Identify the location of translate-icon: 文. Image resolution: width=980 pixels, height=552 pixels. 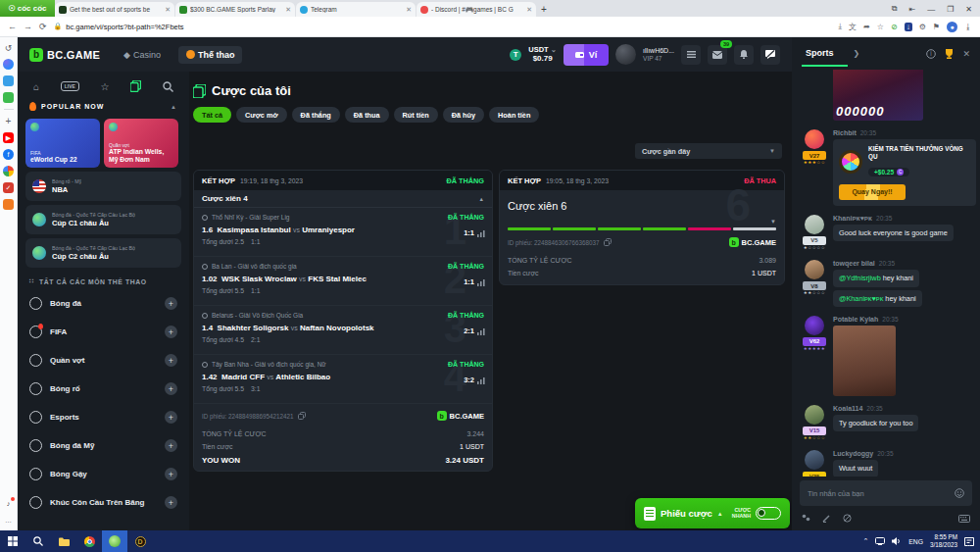
(853, 27).